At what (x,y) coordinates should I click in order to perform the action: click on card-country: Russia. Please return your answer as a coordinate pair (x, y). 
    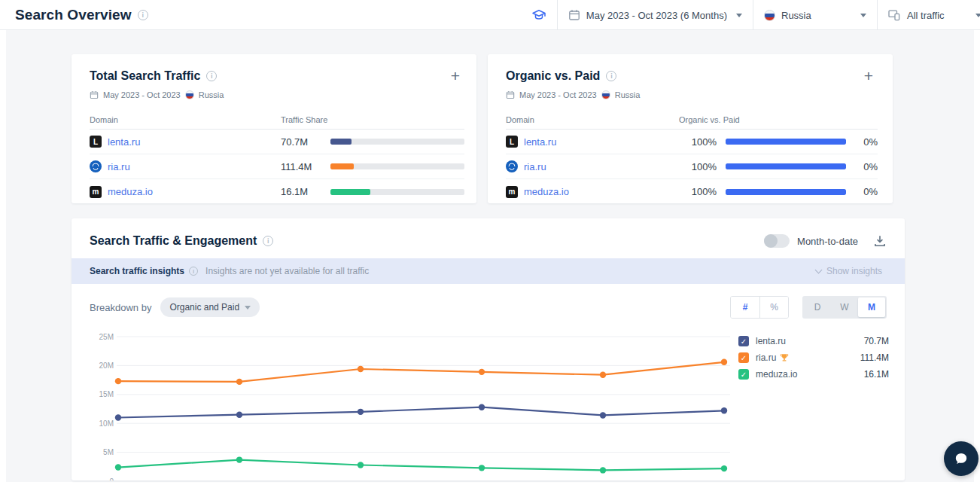
    Looking at the image, I should click on (628, 95).